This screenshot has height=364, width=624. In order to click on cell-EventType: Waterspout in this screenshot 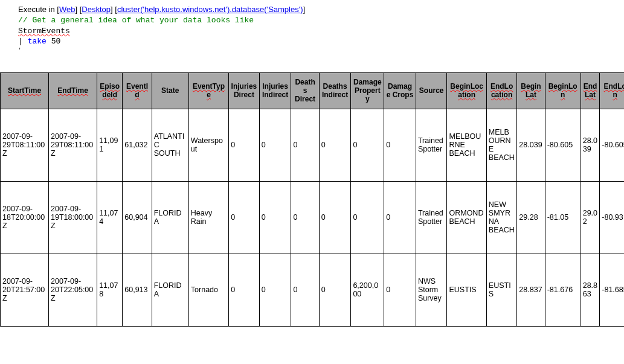, I will do `click(208, 145)`.